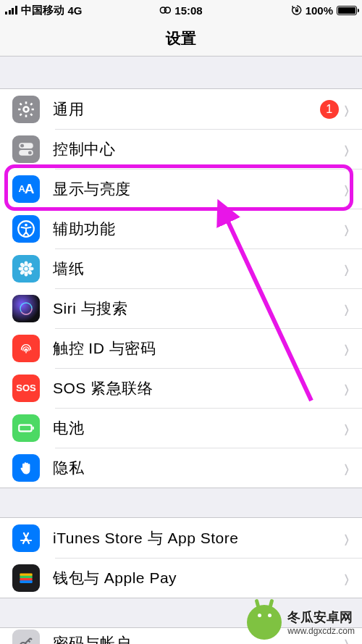 The image size is (362, 644). Describe the element at coordinates (181, 388) in the screenshot. I see `row-sos: SOS SOS 紧急联络 ›` at that location.